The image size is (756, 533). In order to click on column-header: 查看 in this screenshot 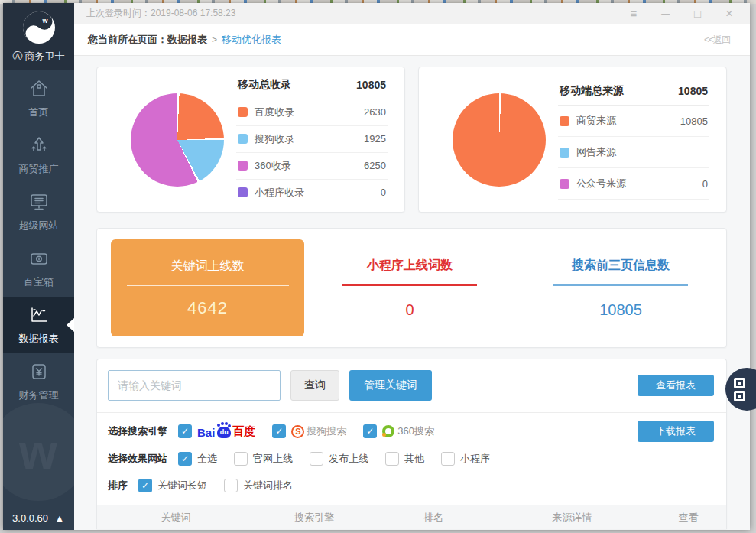, I will do `click(688, 518)`.